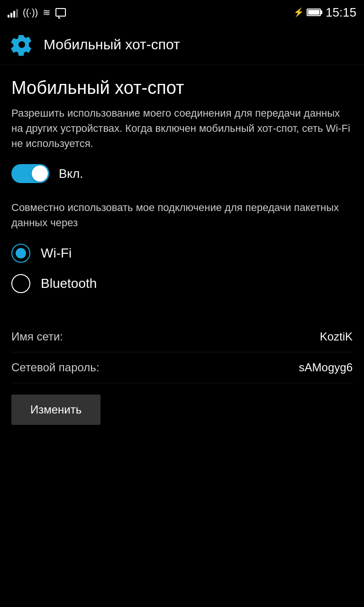 This screenshot has height=607, width=364. What do you see at coordinates (182, 88) in the screenshot?
I see `page-title: Мобильный хот-спот` at bounding box center [182, 88].